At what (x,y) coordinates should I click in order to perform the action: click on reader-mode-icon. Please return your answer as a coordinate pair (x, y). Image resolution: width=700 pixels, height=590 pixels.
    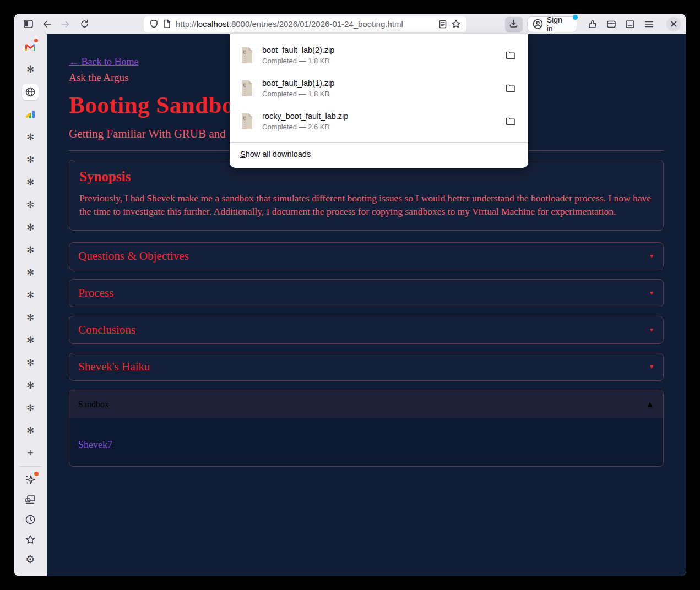
    Looking at the image, I should click on (443, 24).